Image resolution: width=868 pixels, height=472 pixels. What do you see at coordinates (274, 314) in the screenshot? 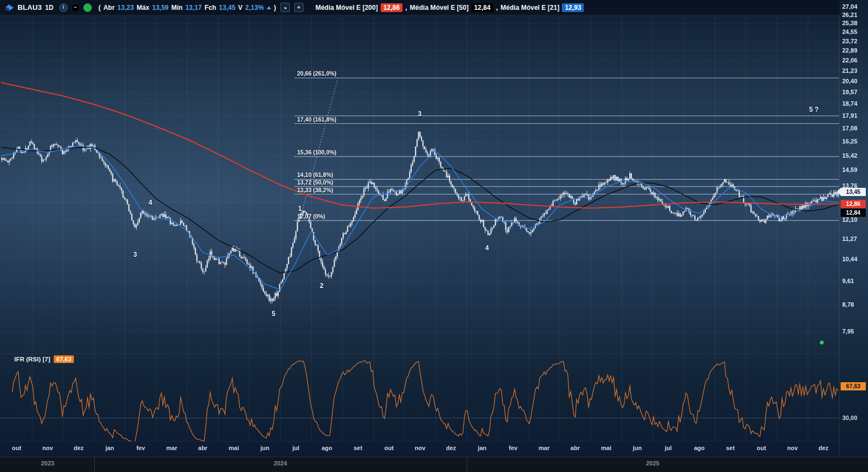
I see `wave-label: 5` at bounding box center [274, 314].